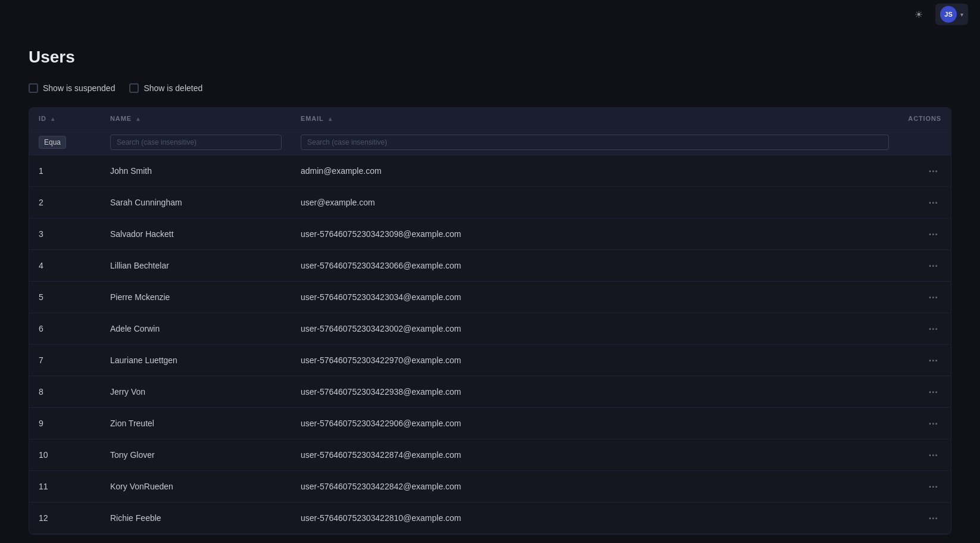 The image size is (980, 543). Describe the element at coordinates (196, 487) in the screenshot. I see `cell-name: Kory VonRueden` at that location.